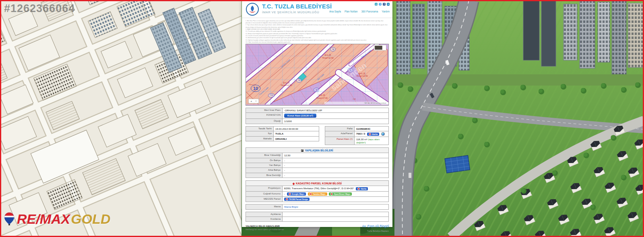 The height and width of the screenshot is (237, 644). What do you see at coordinates (317, 116) in the screenshot?
I see `table-row: FONKSİYON Konut Alanı (118,30 m²)` at bounding box center [317, 116].